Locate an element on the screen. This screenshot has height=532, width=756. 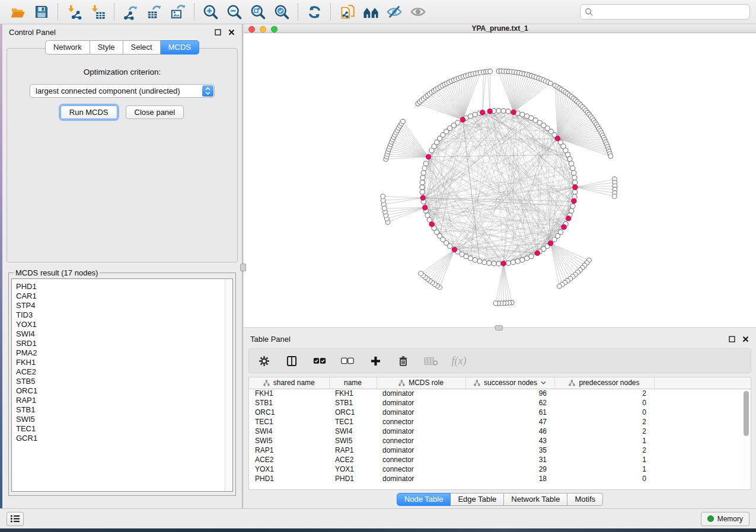
select-all-rows-button is located at coordinates (320, 361).